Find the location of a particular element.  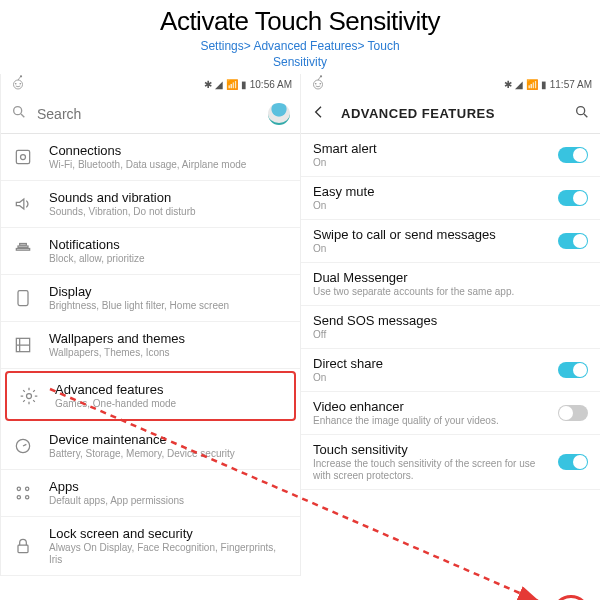

item-subtitle: Use two separate accounts for the same a… is located at coordinates (450, 292).